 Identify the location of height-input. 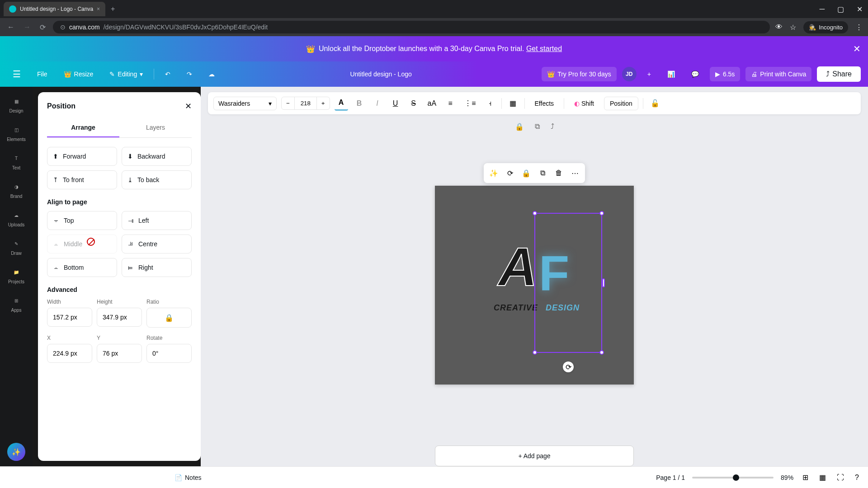
(119, 317).